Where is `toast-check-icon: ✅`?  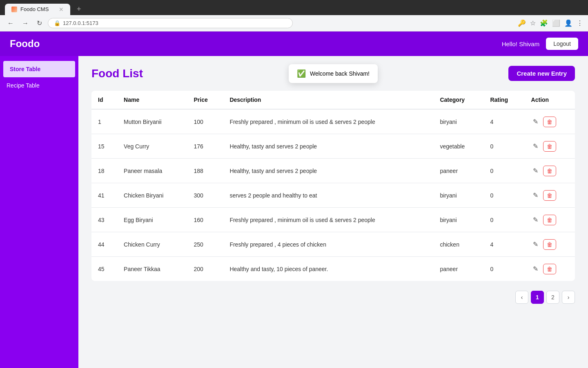 toast-check-icon: ✅ is located at coordinates (301, 74).